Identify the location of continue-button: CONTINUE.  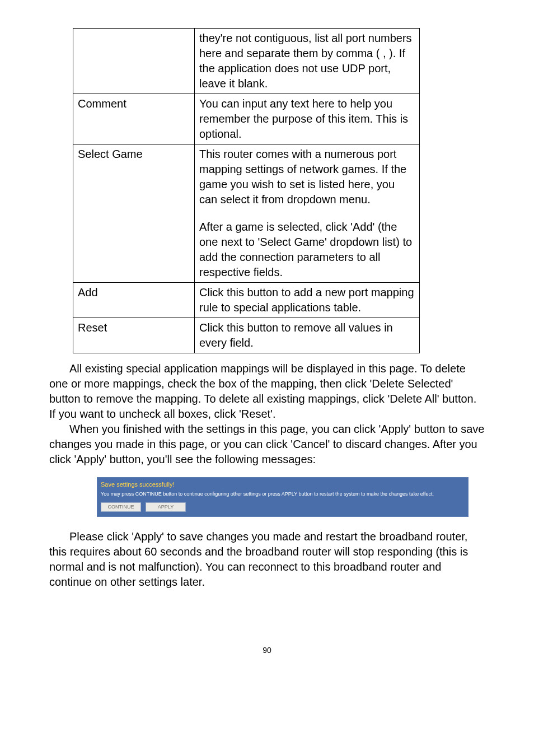
(121, 507).